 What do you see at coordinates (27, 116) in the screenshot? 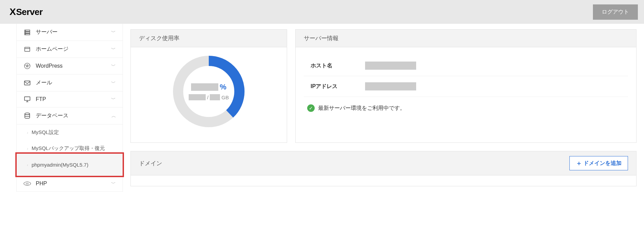
I see `database-icon` at bounding box center [27, 116].